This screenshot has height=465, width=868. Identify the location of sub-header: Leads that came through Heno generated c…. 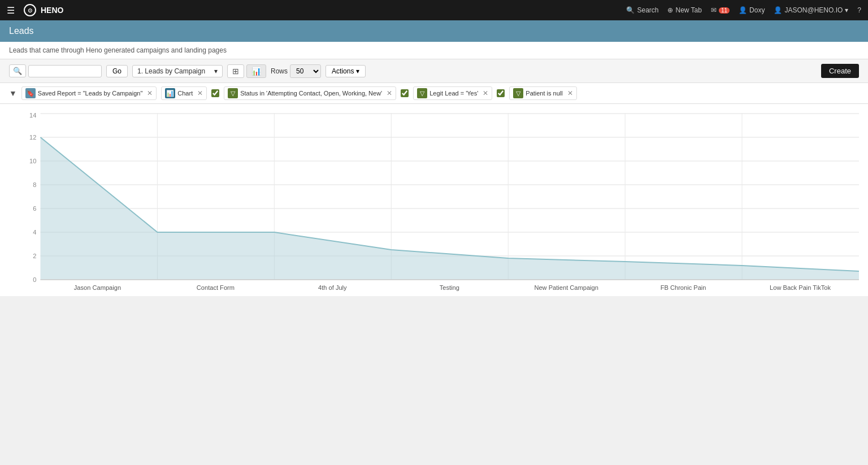
(434, 51).